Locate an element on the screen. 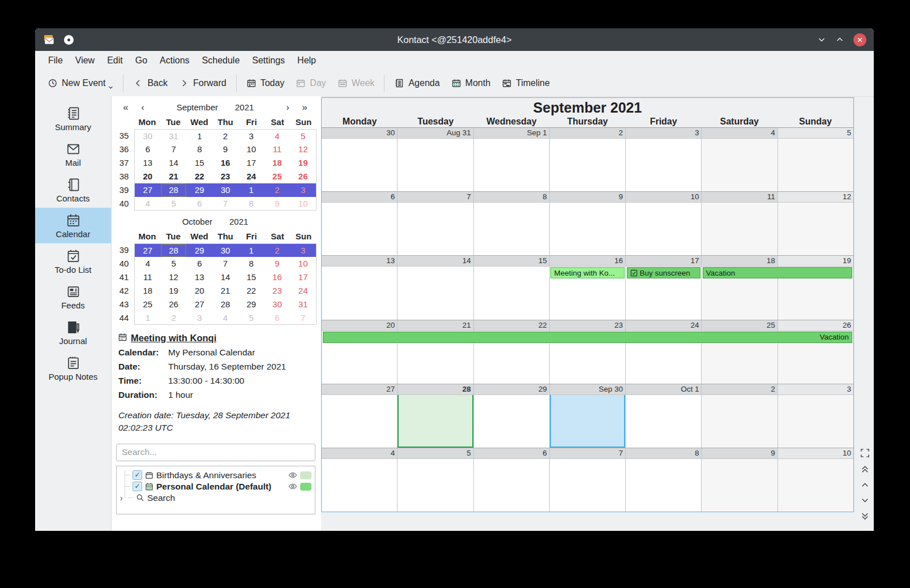  month-day-cell: 10 is located at coordinates (663, 224).